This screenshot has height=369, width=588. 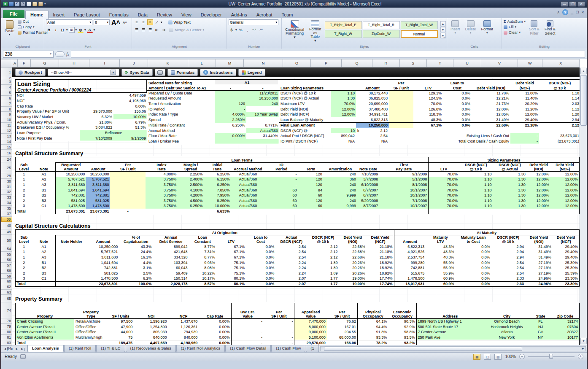 I want to click on cell: NOI, so click(x=48, y=95).